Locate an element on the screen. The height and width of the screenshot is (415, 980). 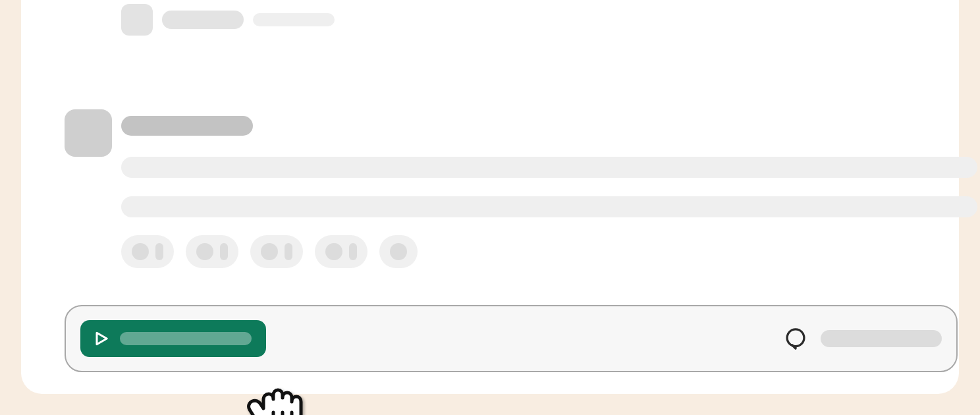
play-icon is located at coordinates (101, 339).